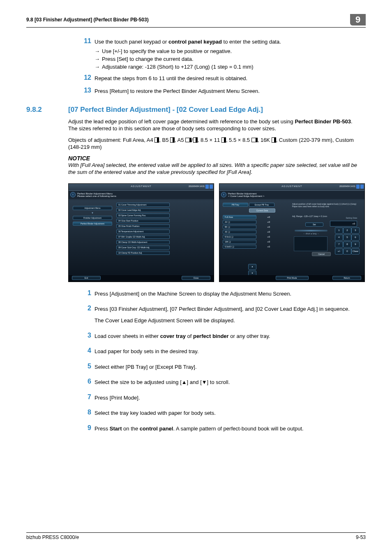  What do you see at coordinates (355, 238) in the screenshot?
I see `keypad-key: 6` at bounding box center [355, 238].